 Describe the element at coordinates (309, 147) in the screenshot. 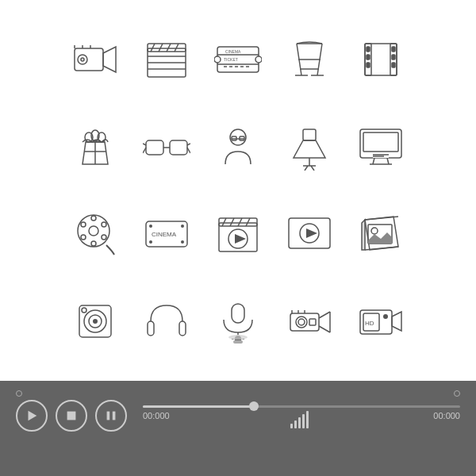

I see `spotlight-icon` at that location.